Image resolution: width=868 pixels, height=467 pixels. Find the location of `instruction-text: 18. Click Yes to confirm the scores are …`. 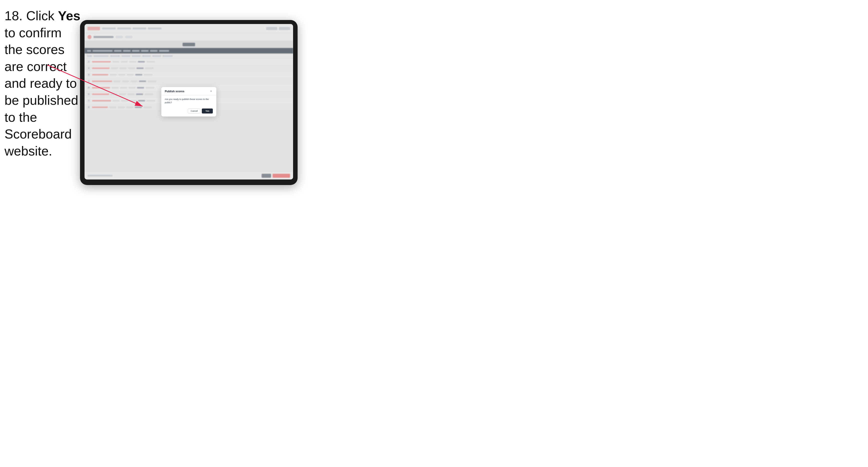

instruction-text: 18. Click Yes to confirm the scores are … is located at coordinates (43, 84).